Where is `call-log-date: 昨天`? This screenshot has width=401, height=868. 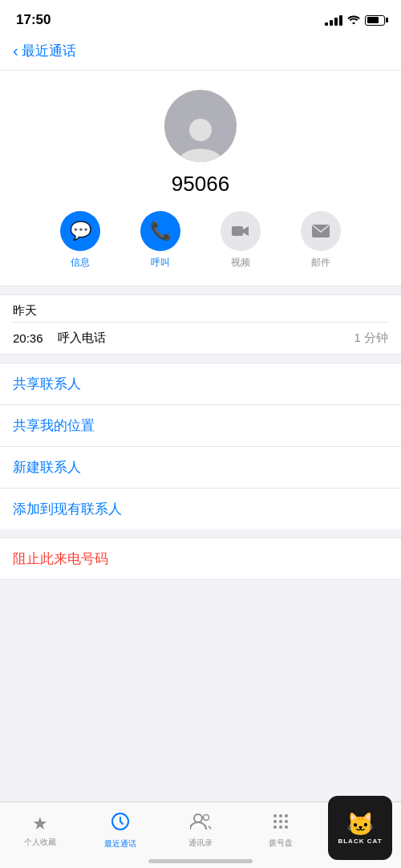 call-log-date: 昨天 is located at coordinates (200, 308).